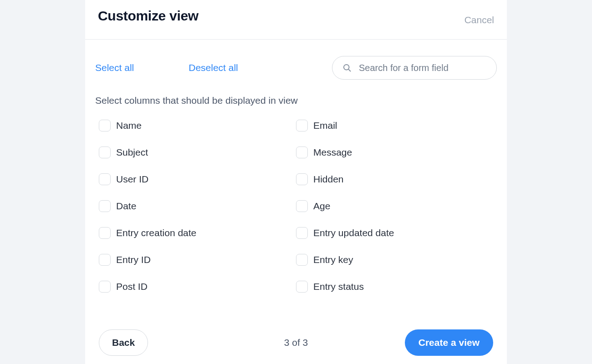 This screenshot has height=364, width=592. I want to click on instruction-text: Select columns that should be displayed …, so click(296, 93).